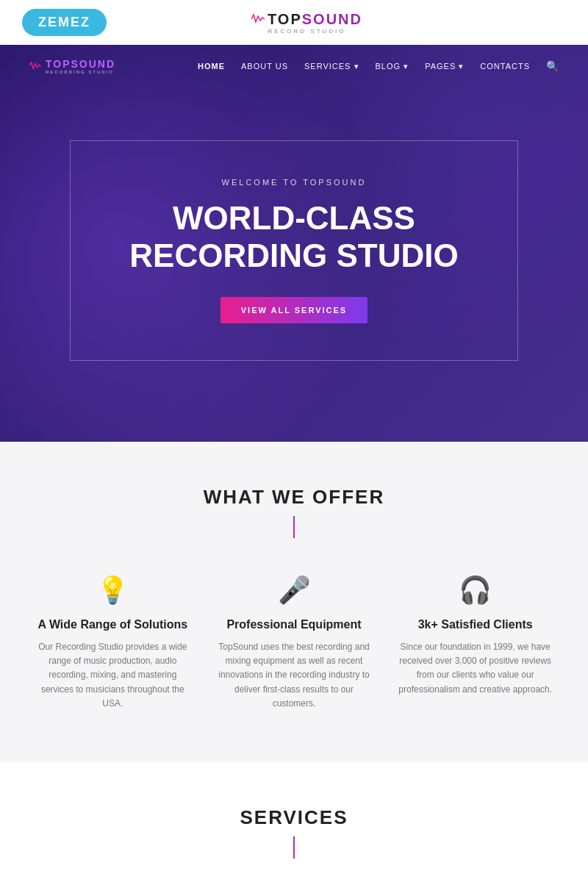 The height and width of the screenshot is (882, 588). I want to click on services-divider, so click(294, 847).